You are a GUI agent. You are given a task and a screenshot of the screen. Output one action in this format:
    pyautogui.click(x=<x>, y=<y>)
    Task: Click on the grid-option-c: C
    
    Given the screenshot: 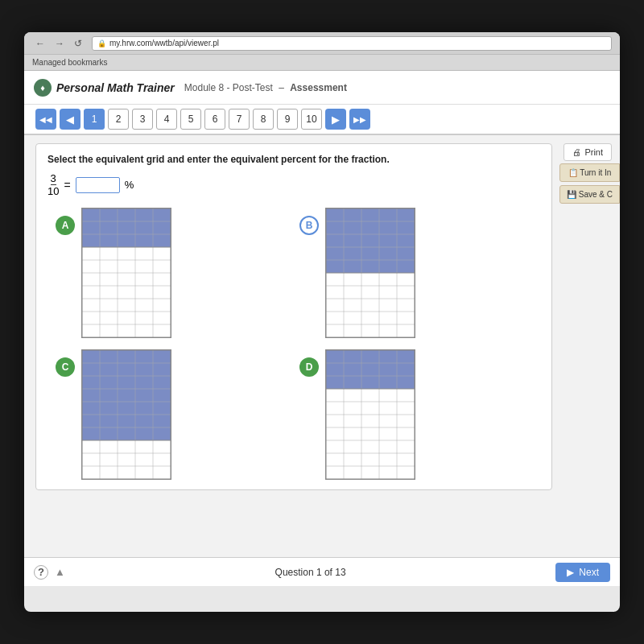 What is the action you would take?
    pyautogui.click(x=172, y=415)
    